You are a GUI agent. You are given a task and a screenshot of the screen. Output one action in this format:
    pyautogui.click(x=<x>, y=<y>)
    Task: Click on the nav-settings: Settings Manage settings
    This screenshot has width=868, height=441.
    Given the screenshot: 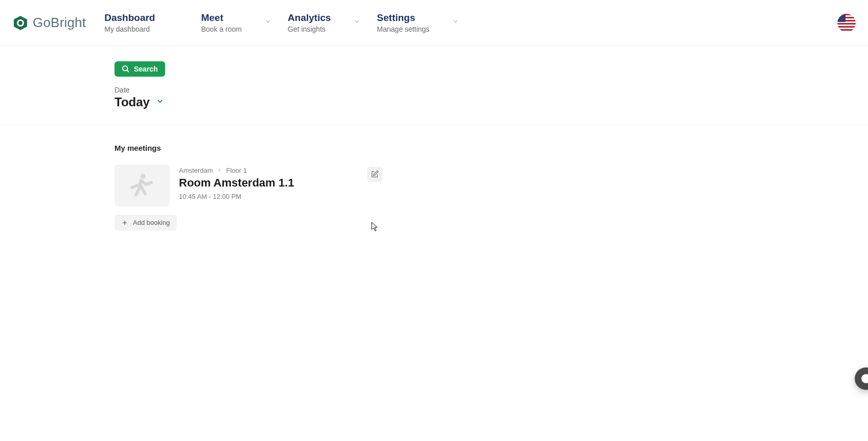 What is the action you would take?
    pyautogui.click(x=426, y=22)
    